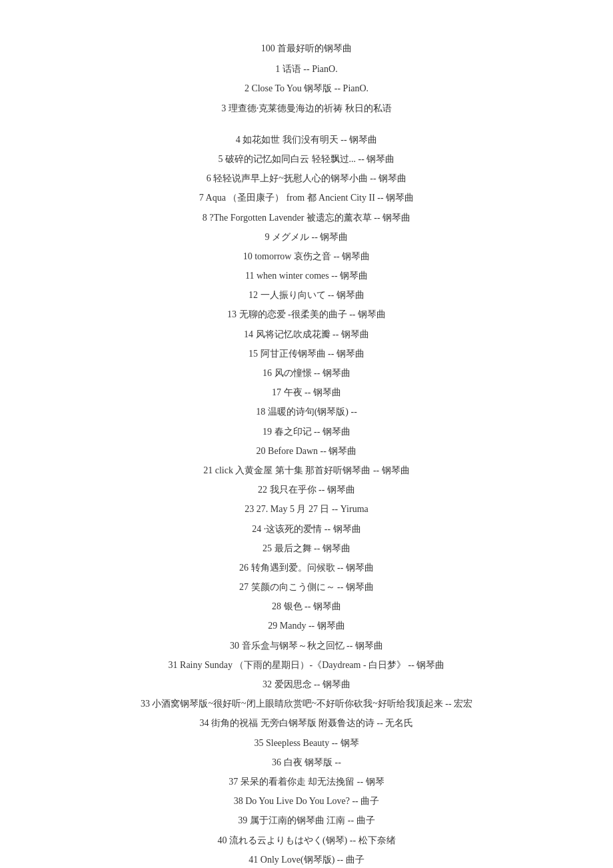 This screenshot has width=613, height=868. Describe the element at coordinates (306, 743) in the screenshot. I see `playlist-item-35: 35 Sleepless Beauty -- 钢琴` at that location.